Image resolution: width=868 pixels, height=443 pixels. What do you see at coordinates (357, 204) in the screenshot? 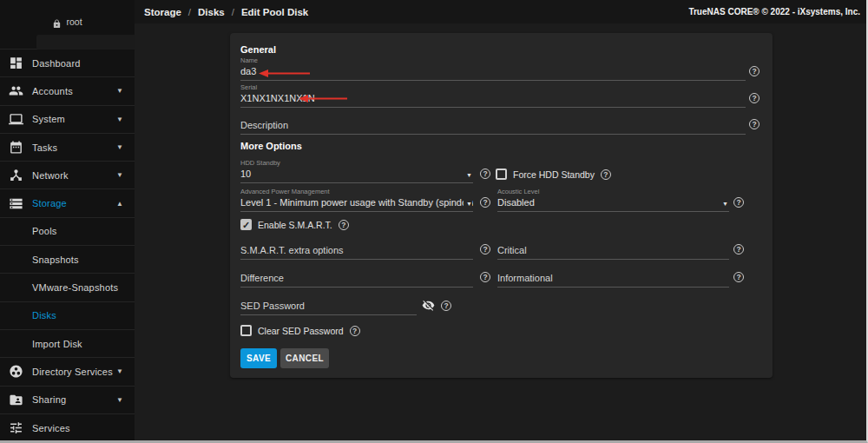
I see `apm-value: Level 1 - Minimum power usage with Stand…` at bounding box center [357, 204].